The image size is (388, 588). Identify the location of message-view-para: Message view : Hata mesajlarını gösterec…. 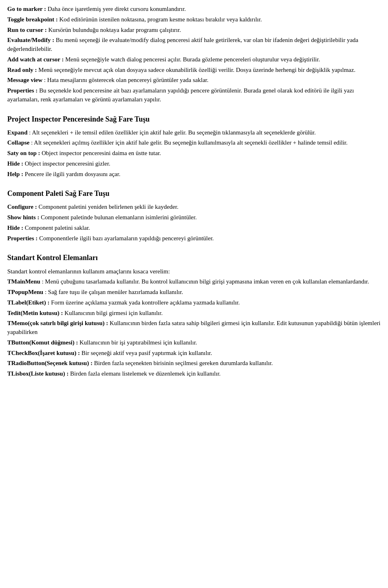
(194, 80).